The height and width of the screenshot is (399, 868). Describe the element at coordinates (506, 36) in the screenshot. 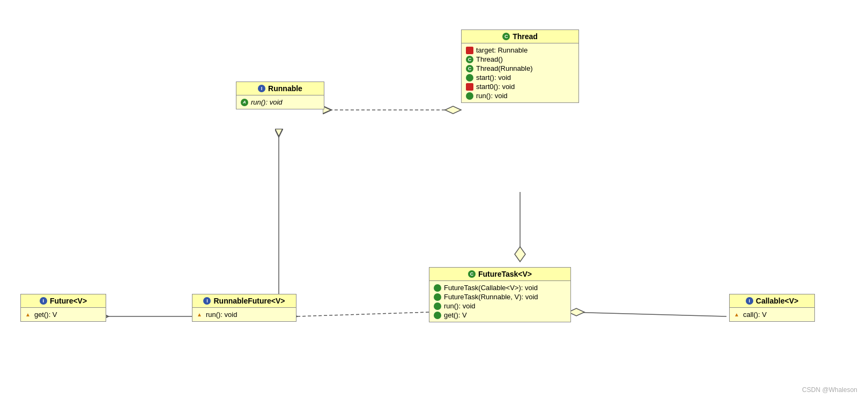

I see `thread-type-icon: C` at that location.